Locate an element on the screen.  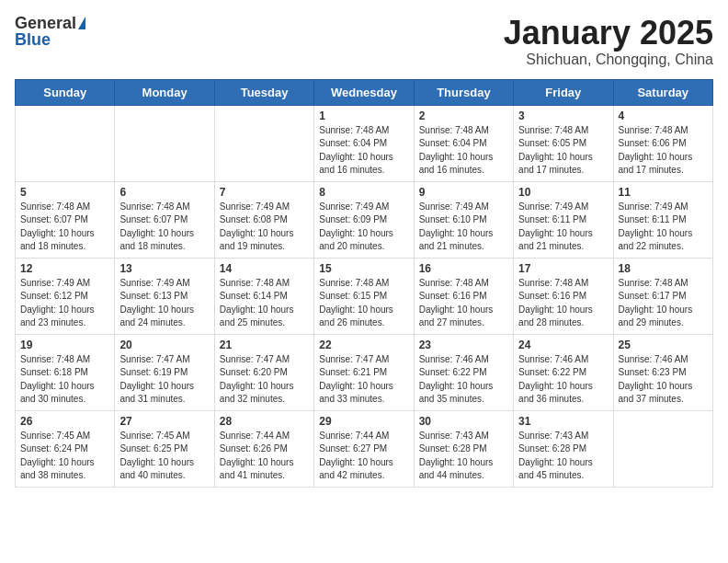
day-number: 24 is located at coordinates (563, 345).